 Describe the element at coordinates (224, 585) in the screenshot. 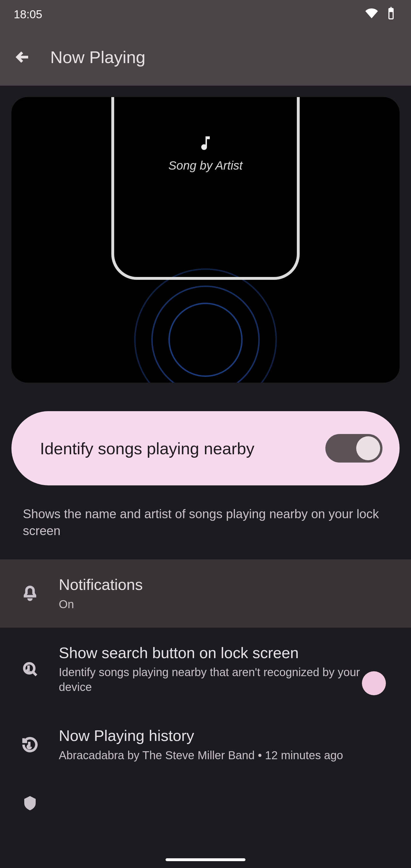

I see `notifications-title: Notifications` at that location.